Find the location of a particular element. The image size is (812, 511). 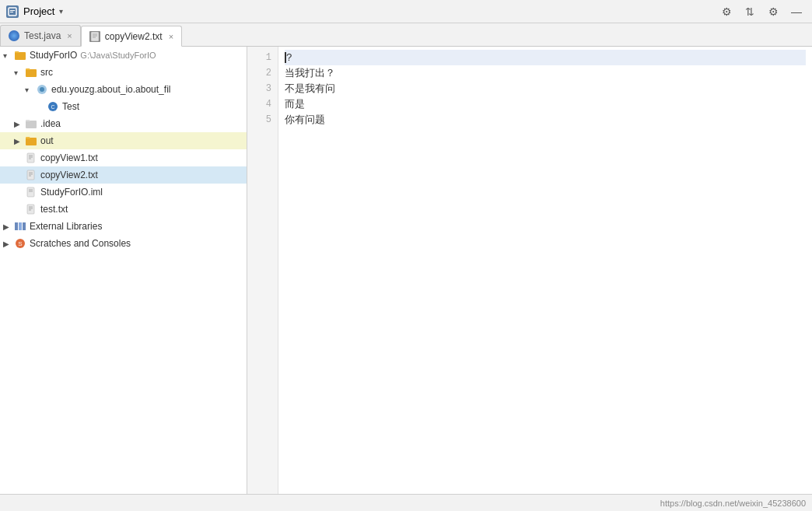

status-text: https://blog.csdn.net/weixin_45238600 is located at coordinates (733, 503).